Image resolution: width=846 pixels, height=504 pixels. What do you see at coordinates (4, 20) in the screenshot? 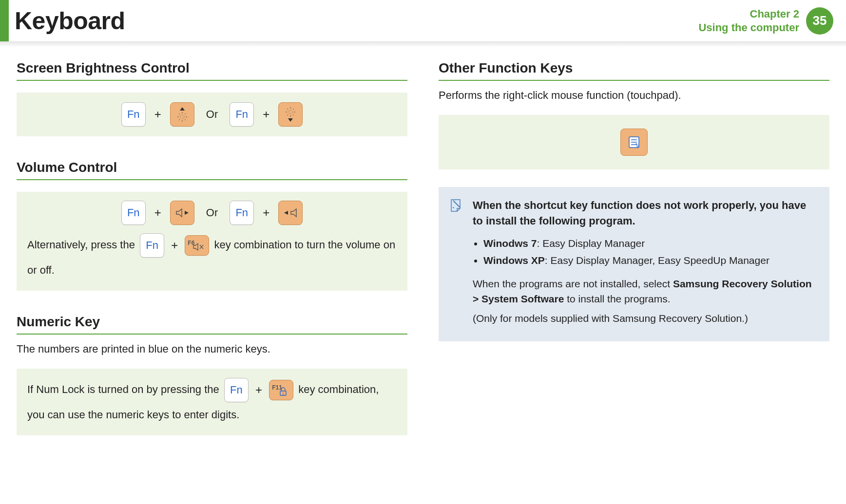
I see `header-accent-bar` at bounding box center [4, 20].